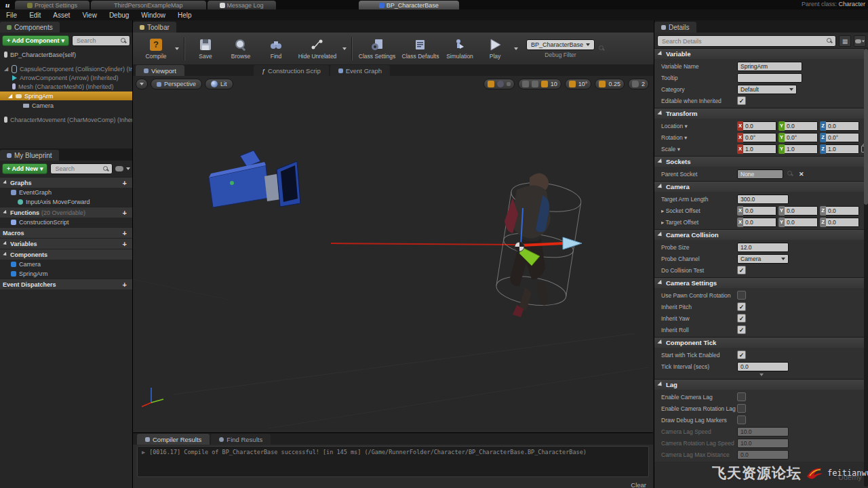 Image resolution: width=868 pixels, height=488 pixels. What do you see at coordinates (241, 439) in the screenshot?
I see `tab-find-results: Find Results` at bounding box center [241, 439].